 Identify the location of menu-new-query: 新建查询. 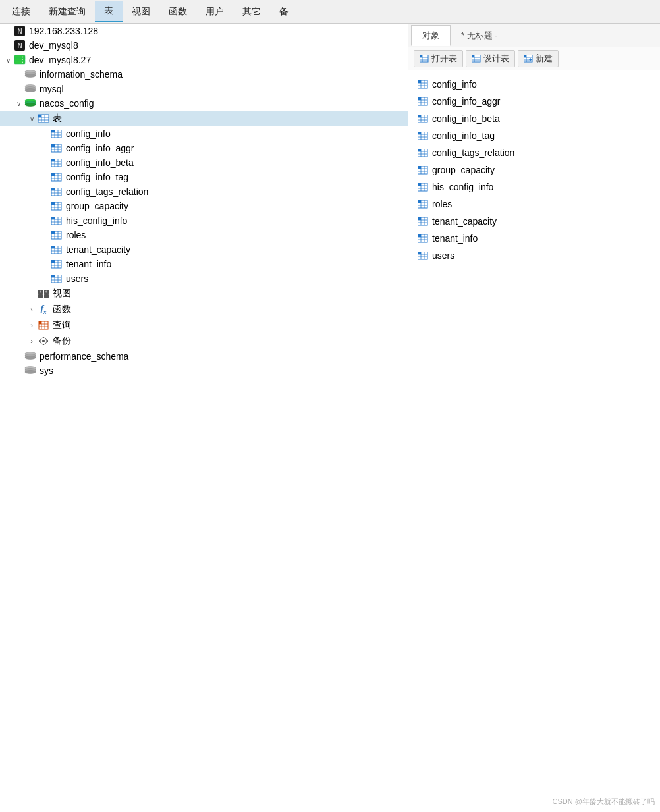
(67, 12).